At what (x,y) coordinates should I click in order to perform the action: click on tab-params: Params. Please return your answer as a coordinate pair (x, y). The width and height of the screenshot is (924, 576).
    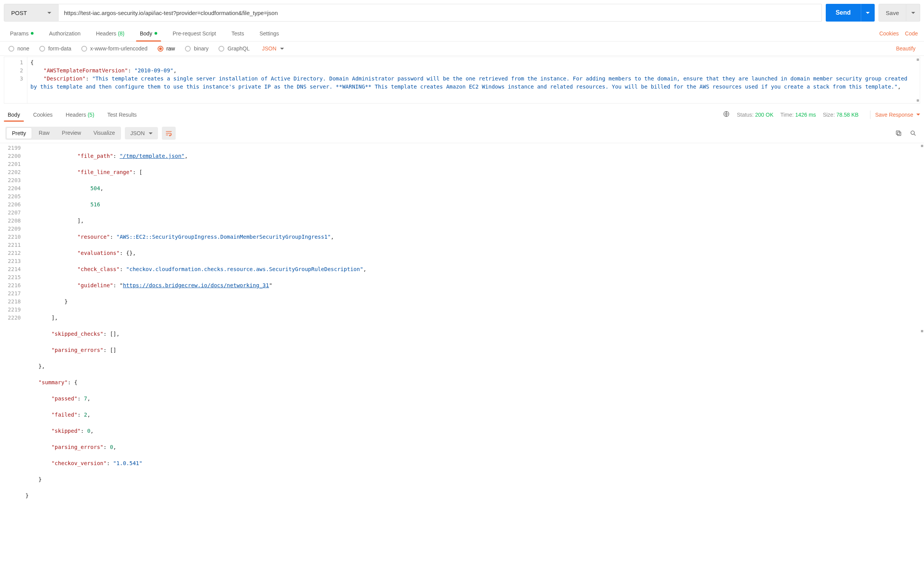
    Looking at the image, I should click on (22, 33).